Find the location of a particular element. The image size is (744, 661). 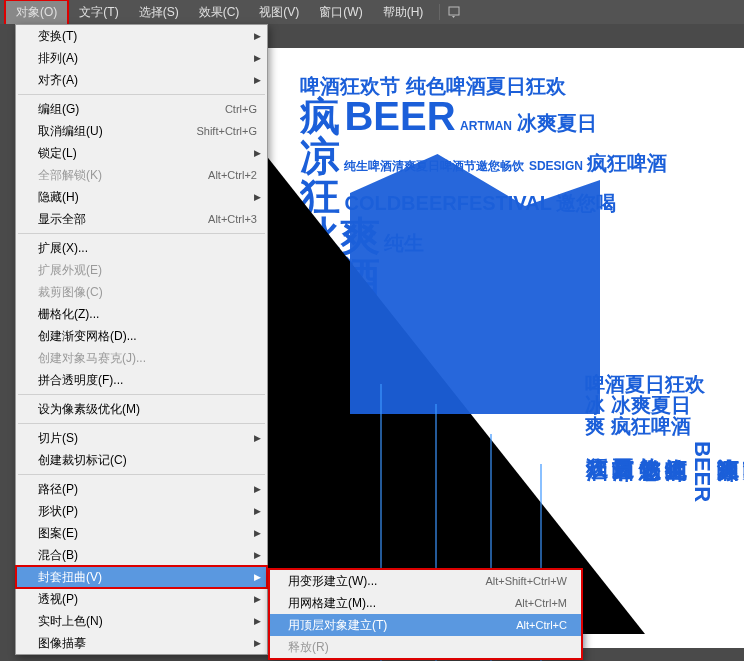

menu-item-shape: 形状(P)▶ is located at coordinates (142, 511).